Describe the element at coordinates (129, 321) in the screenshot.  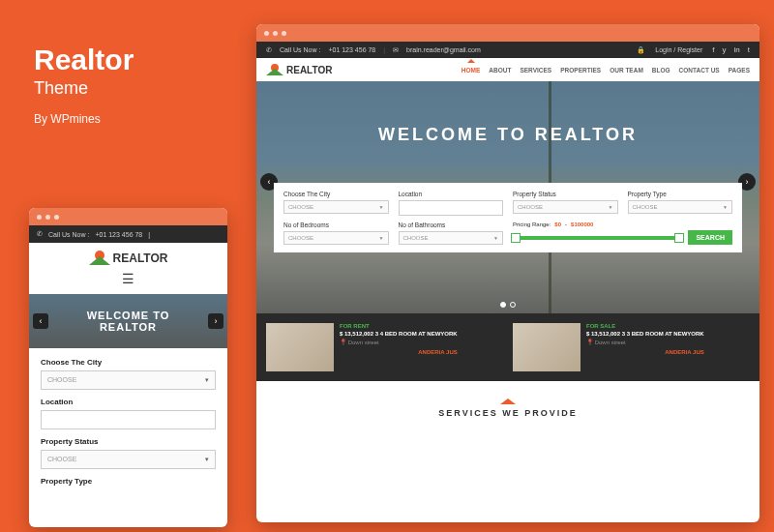
I see `hero-title: WELCOME TOREALTOR` at that location.